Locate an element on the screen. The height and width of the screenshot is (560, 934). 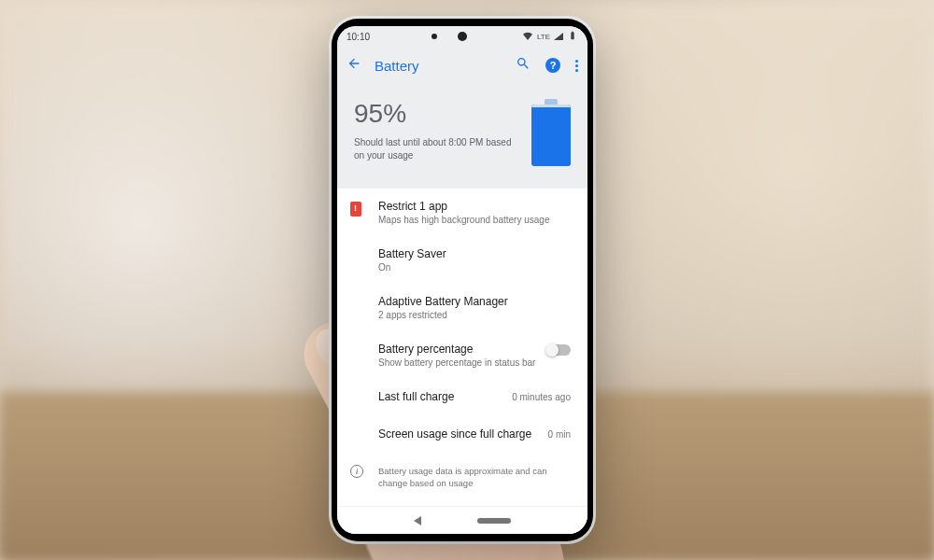
setting-subtitle: On is located at coordinates (474, 267).